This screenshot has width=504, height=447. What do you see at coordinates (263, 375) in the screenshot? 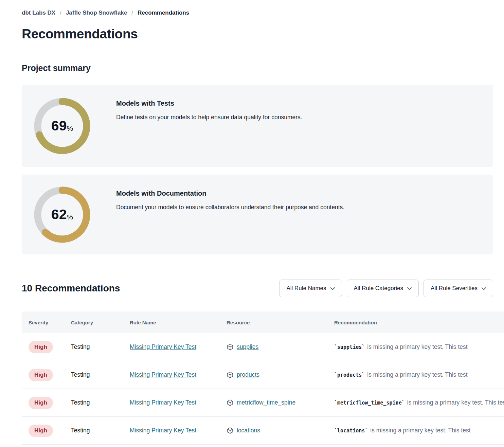
I see `table-row: High Testing Missing Primary Key Test pr…` at bounding box center [263, 375].